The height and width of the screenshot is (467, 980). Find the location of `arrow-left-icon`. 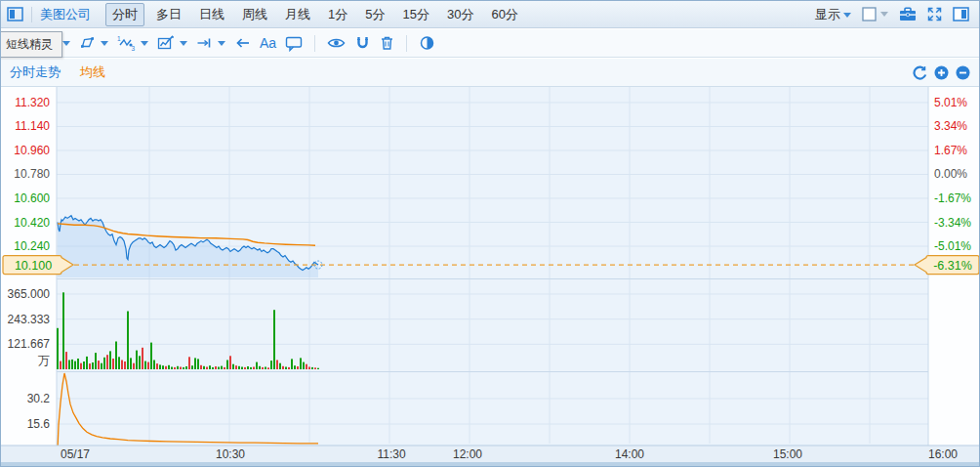

arrow-left-icon is located at coordinates (242, 43).